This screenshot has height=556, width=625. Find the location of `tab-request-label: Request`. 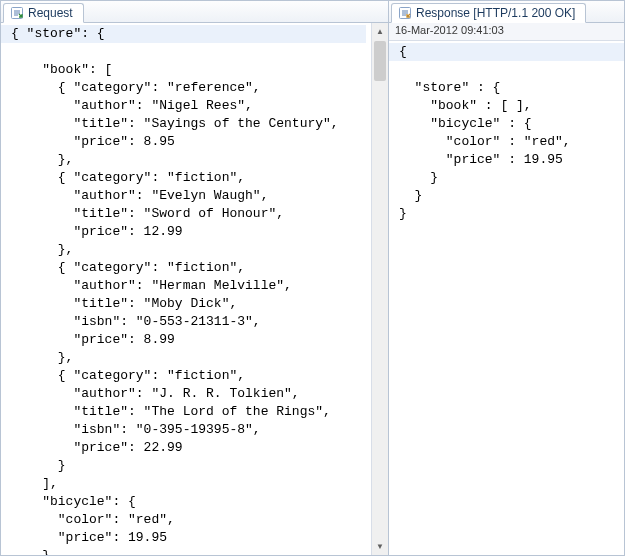

tab-request-label: Request is located at coordinates (50, 13).